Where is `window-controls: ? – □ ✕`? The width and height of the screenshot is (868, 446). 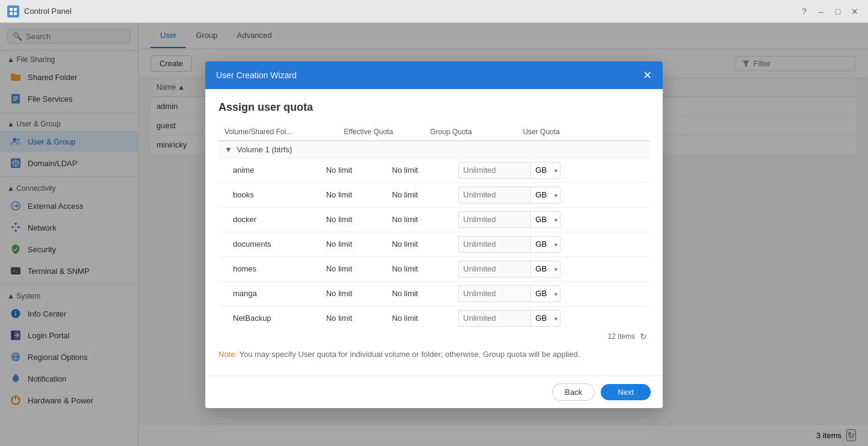 window-controls: ? – □ ✕ is located at coordinates (829, 11).